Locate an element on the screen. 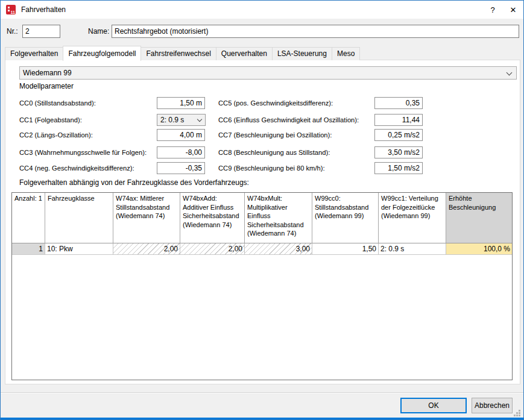 Image resolution: width=524 pixels, height=420 pixels. tab-fahrstreifenwechsel: Fahrstreifenwechsel is located at coordinates (178, 54).